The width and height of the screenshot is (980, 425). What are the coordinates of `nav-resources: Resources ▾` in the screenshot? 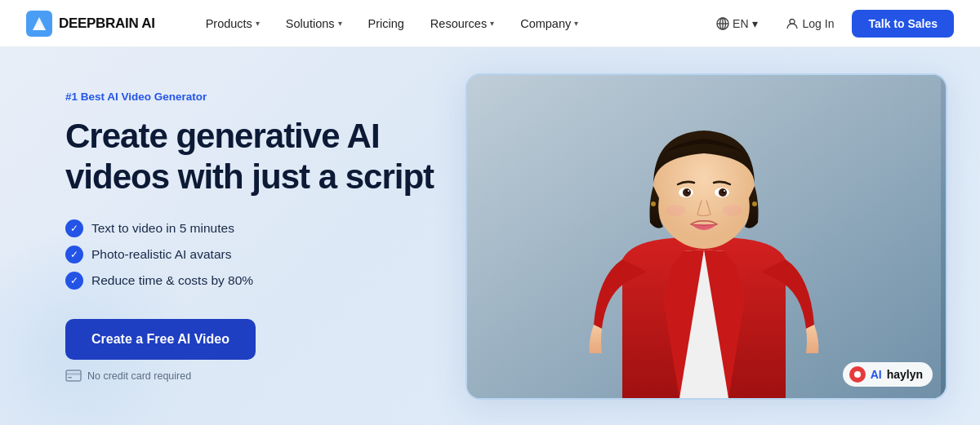 It's located at (462, 24).